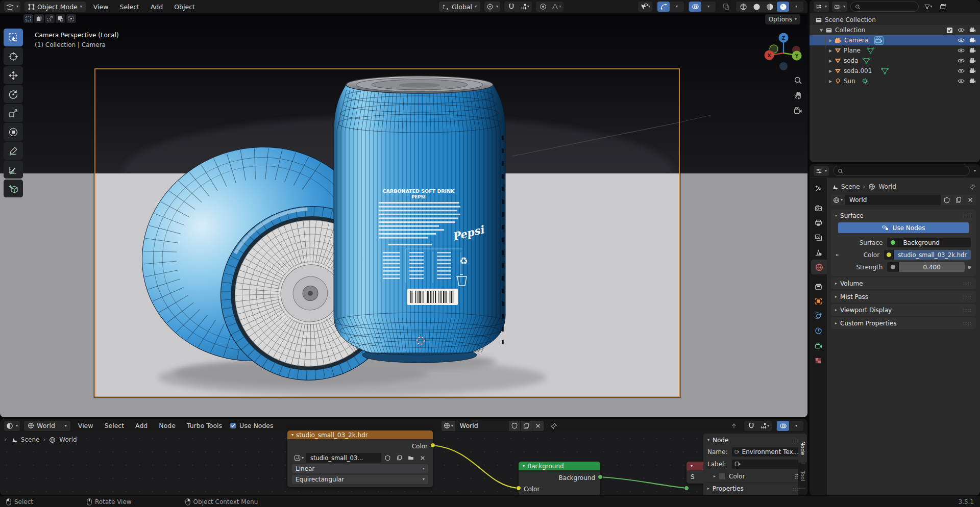  Describe the element at coordinates (932, 255) in the screenshot. I see `color-value-field: studio_small_03_2k.hdr` at that location.